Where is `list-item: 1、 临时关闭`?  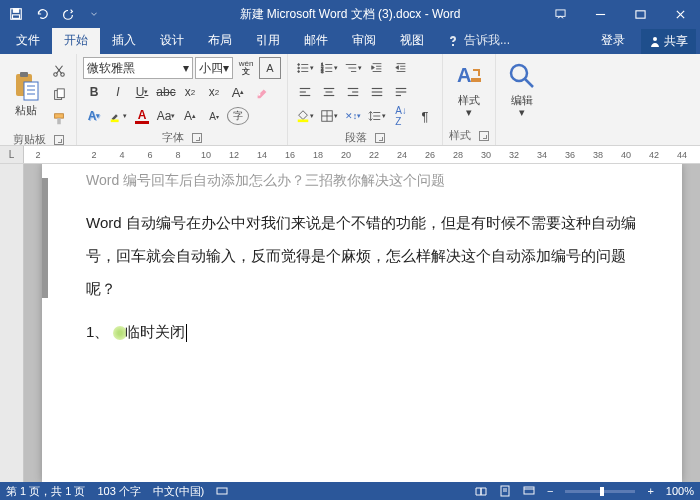
list-item: 1、 临时关闭 is located at coordinates (362, 332).